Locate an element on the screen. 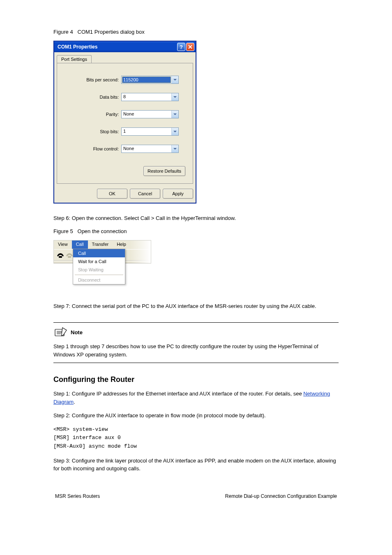  note-label: Note is located at coordinates (76, 332).